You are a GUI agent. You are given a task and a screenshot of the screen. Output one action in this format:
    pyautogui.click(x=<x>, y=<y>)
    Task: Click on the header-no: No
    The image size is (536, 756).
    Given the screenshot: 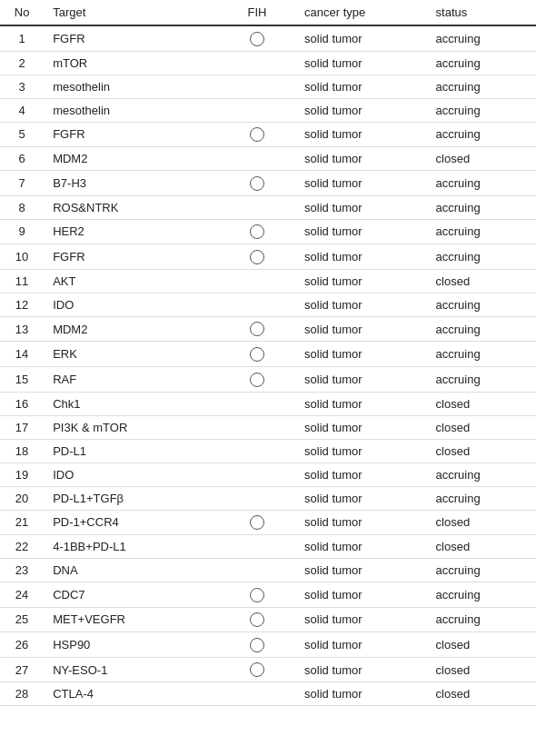 What is the action you would take?
    pyautogui.click(x=22, y=13)
    